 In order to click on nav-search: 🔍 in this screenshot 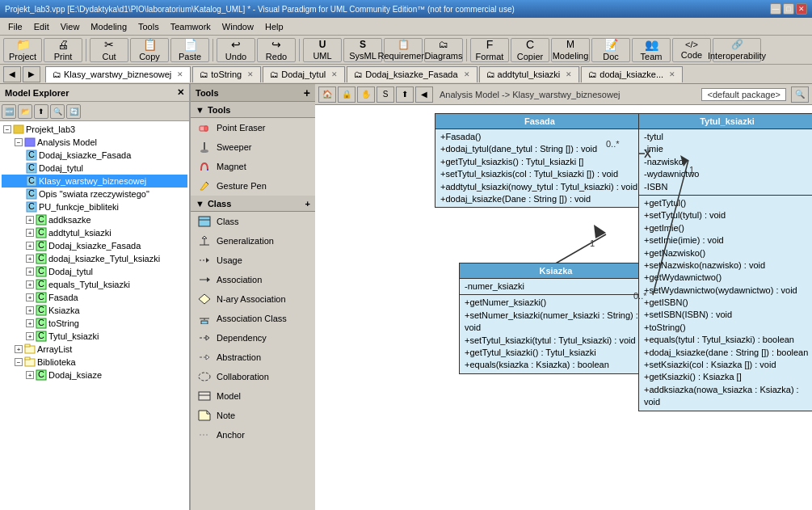, I will do `click(800, 95)`.